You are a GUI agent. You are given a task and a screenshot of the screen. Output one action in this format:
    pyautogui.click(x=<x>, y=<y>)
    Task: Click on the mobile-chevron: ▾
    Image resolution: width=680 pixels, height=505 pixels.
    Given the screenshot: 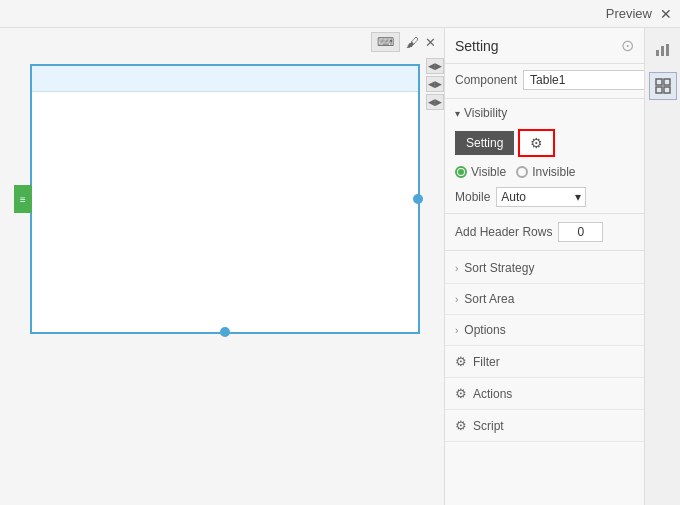 What is the action you would take?
    pyautogui.click(x=578, y=197)
    